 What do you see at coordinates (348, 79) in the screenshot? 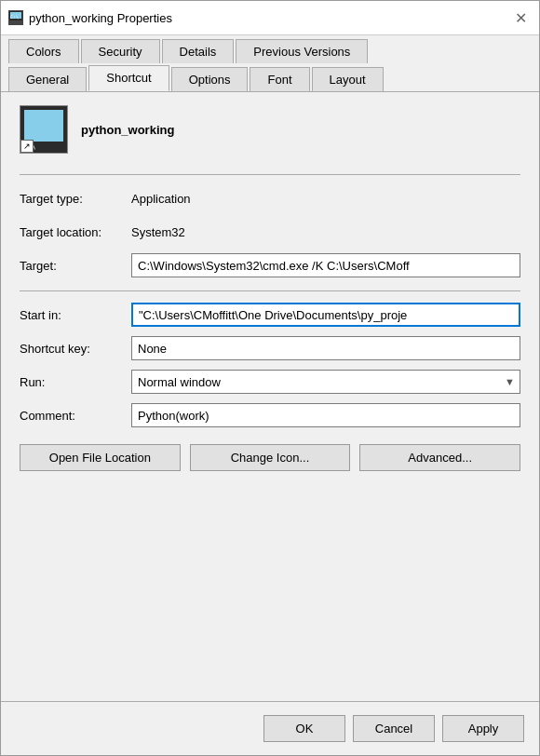
I see `tab-layout: Layout` at bounding box center [348, 79].